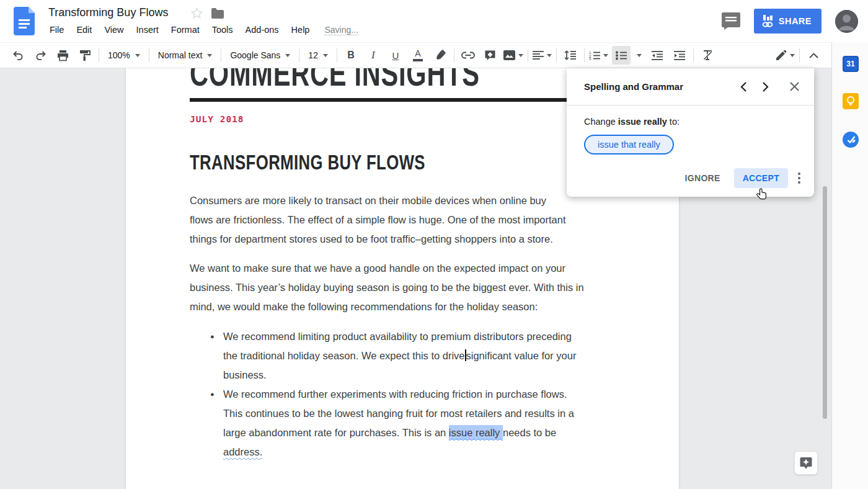  Describe the element at coordinates (114, 30) in the screenshot. I see `menu-view: View` at that location.